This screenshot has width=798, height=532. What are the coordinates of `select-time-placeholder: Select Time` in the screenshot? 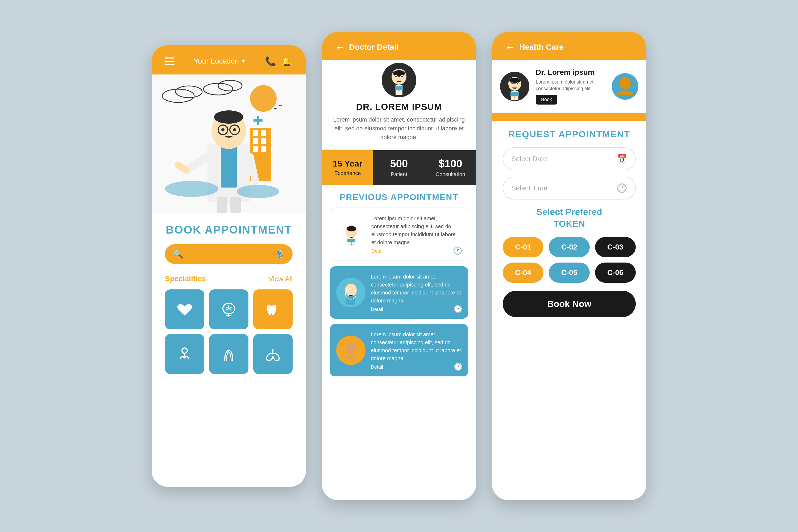 It's located at (529, 188).